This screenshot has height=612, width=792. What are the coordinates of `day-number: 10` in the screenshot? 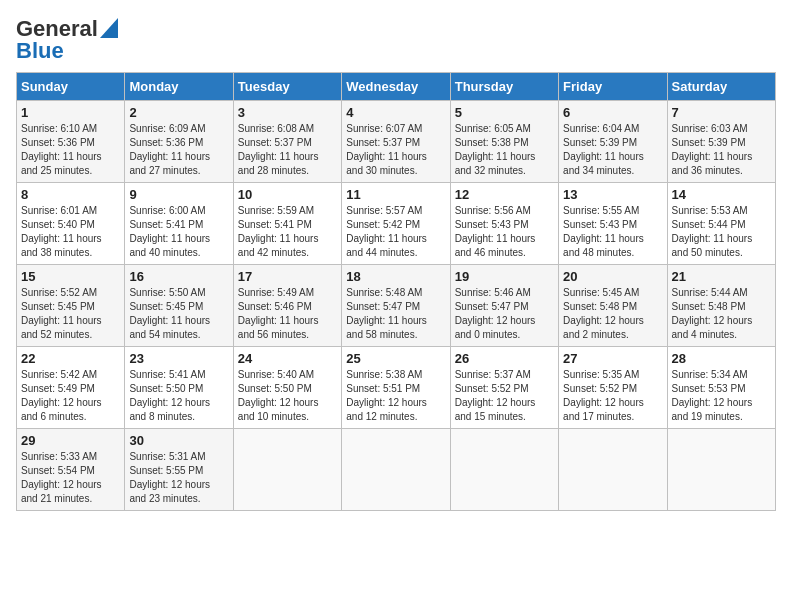 It's located at (288, 194).